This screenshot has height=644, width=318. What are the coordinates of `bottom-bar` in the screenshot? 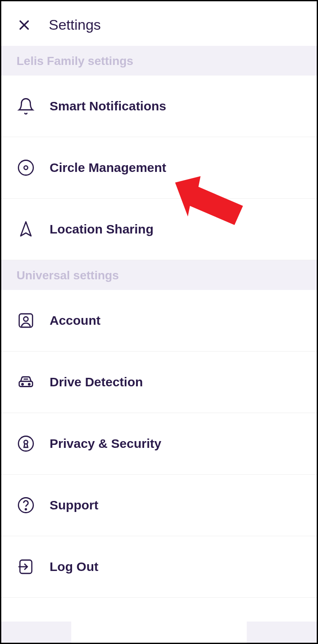 It's located at (159, 632).